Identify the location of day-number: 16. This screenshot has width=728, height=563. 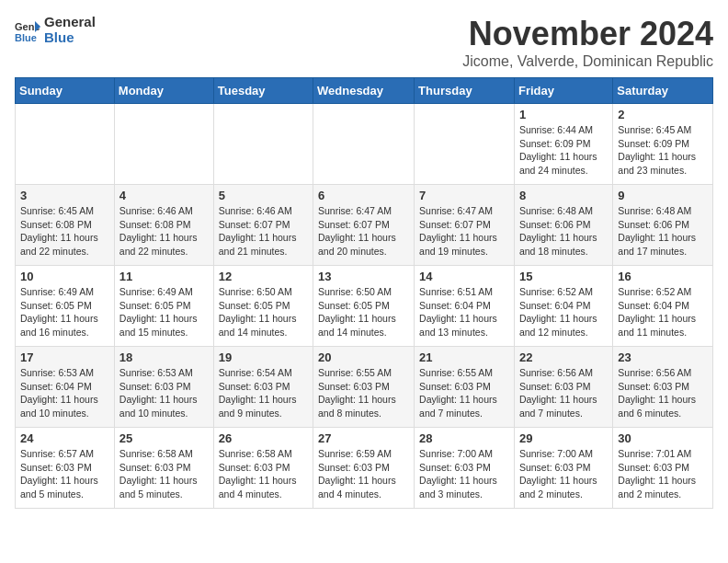
(663, 276).